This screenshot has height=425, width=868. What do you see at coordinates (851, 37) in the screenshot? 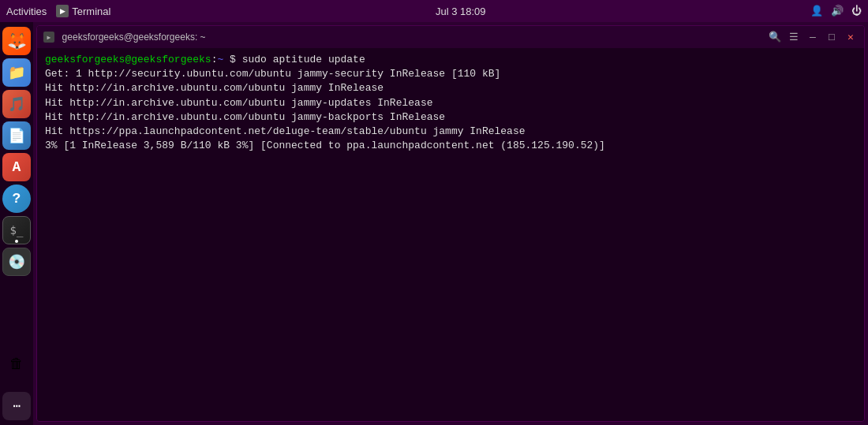
I see `terminal-close-button: ✕` at bounding box center [851, 37].